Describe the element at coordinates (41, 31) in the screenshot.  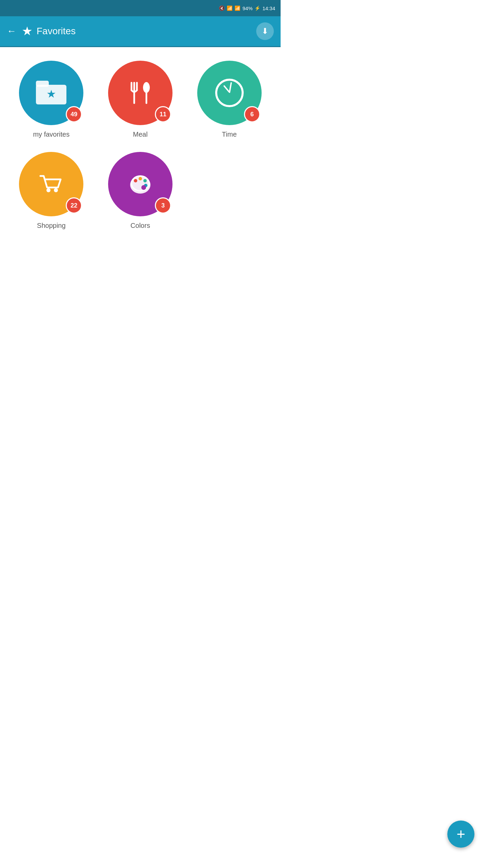
I see `app-bar-left: ← ★ Favorites` at that location.